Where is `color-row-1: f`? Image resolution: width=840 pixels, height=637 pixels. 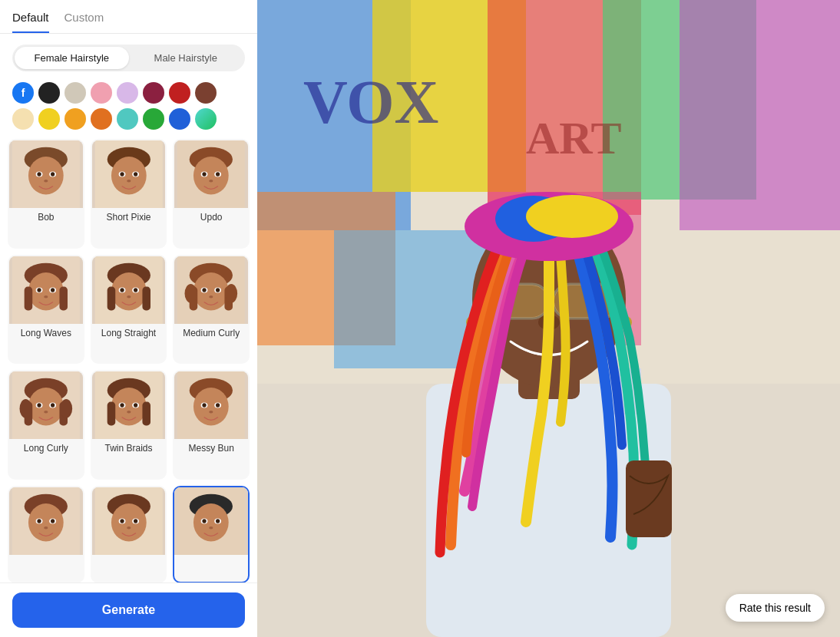 color-row-1: f is located at coordinates (129, 93).